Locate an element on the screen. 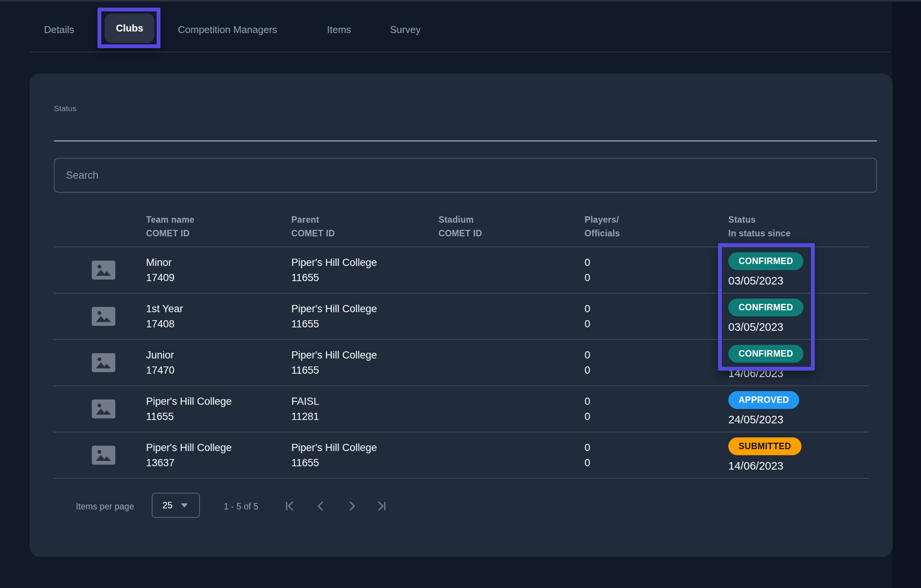  search-box is located at coordinates (465, 175).